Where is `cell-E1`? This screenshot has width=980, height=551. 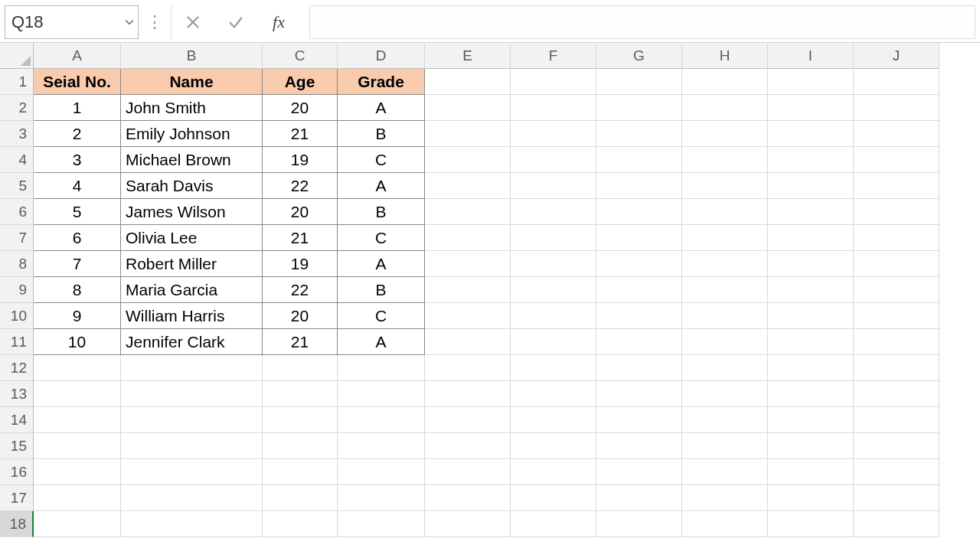
cell-E1 is located at coordinates (468, 82).